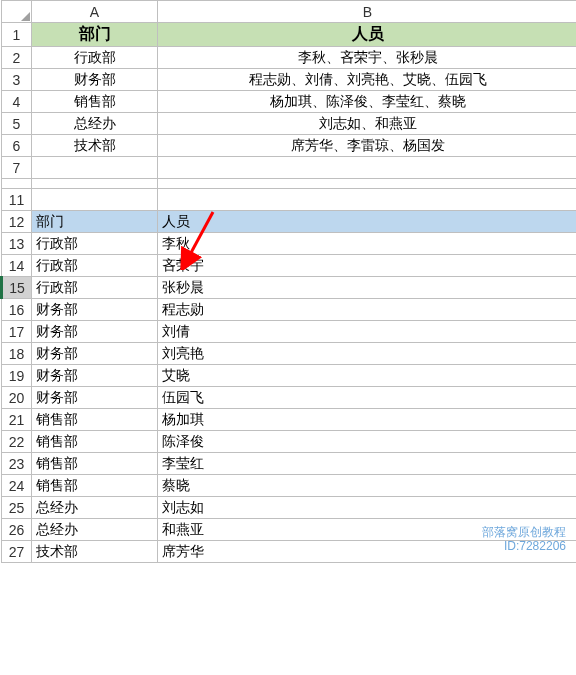 The width and height of the screenshot is (576, 675). Describe the element at coordinates (368, 486) in the screenshot. I see `cell-B24: 蔡晓` at that location.